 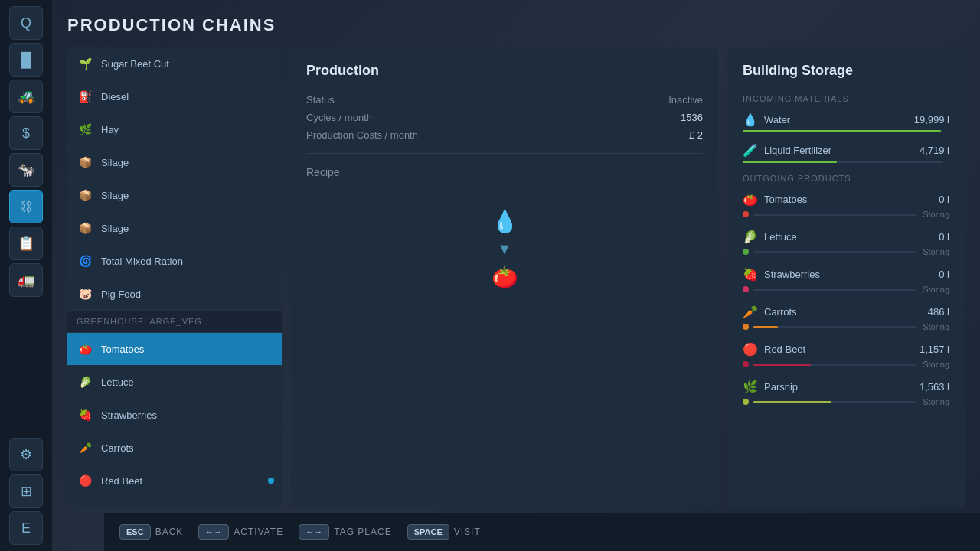 I want to click on list-item-label: Sugar Beet Cut, so click(x=135, y=64).